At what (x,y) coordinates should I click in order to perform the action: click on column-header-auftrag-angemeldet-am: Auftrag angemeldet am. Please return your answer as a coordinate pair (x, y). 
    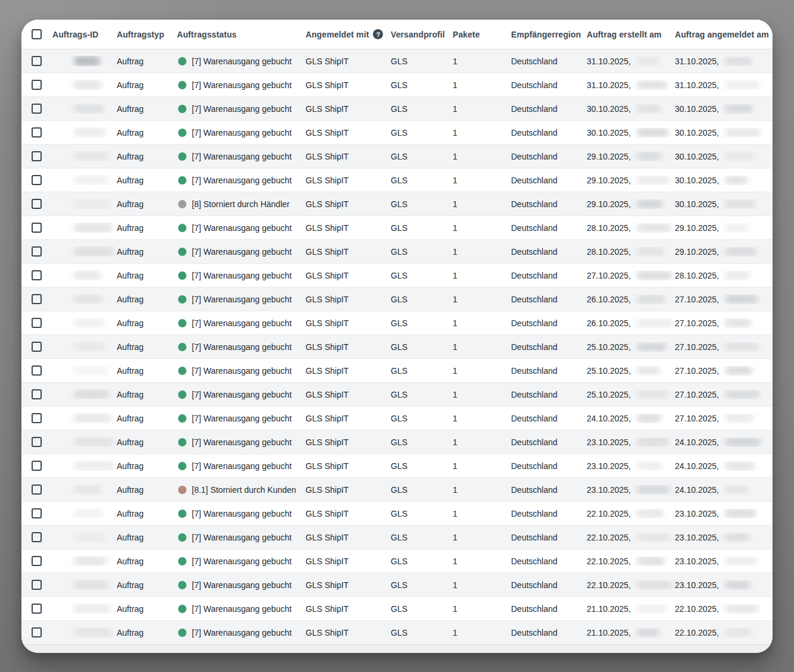
    Looking at the image, I should click on (724, 35).